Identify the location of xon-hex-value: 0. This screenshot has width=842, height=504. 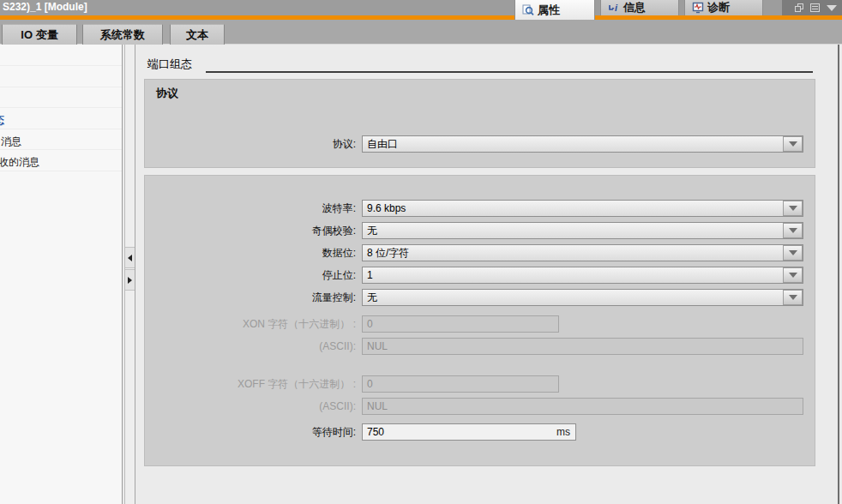
(370, 324).